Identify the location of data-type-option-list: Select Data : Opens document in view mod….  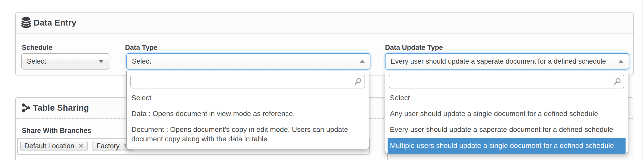
(248, 119).